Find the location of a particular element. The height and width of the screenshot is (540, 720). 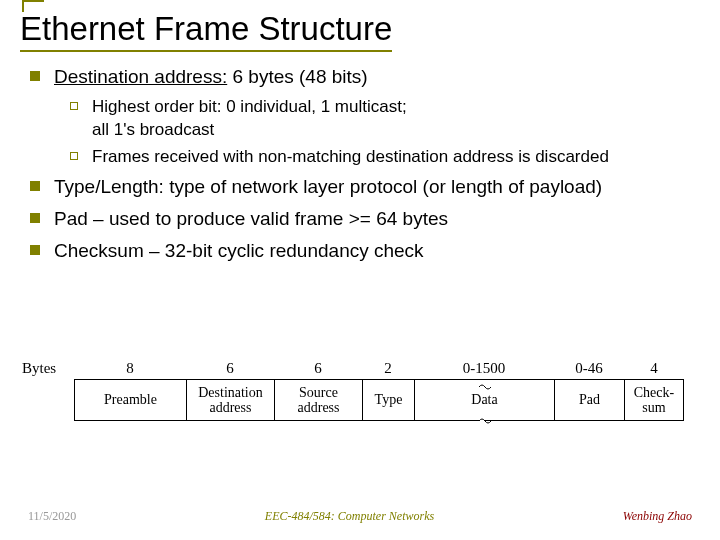

slide-title: Ethernet Frame Structure is located at coordinates (206, 31).